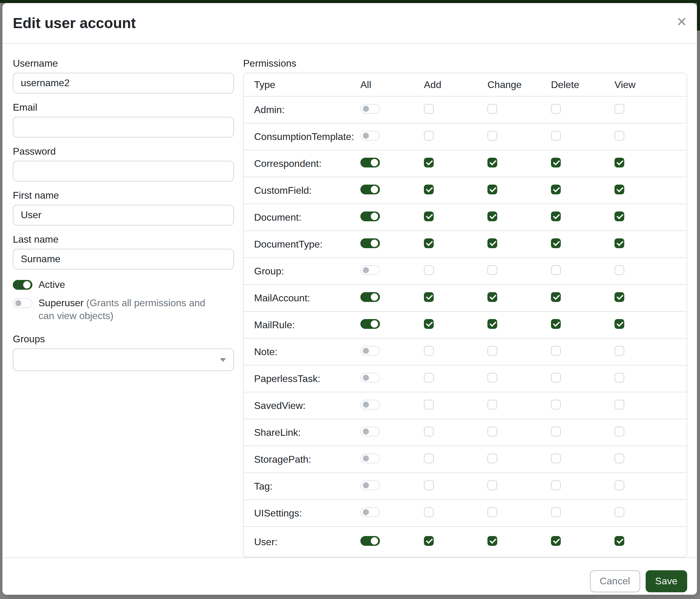 The width and height of the screenshot is (700, 599). What do you see at coordinates (123, 240) in the screenshot?
I see `last-name-label: Last name` at bounding box center [123, 240].